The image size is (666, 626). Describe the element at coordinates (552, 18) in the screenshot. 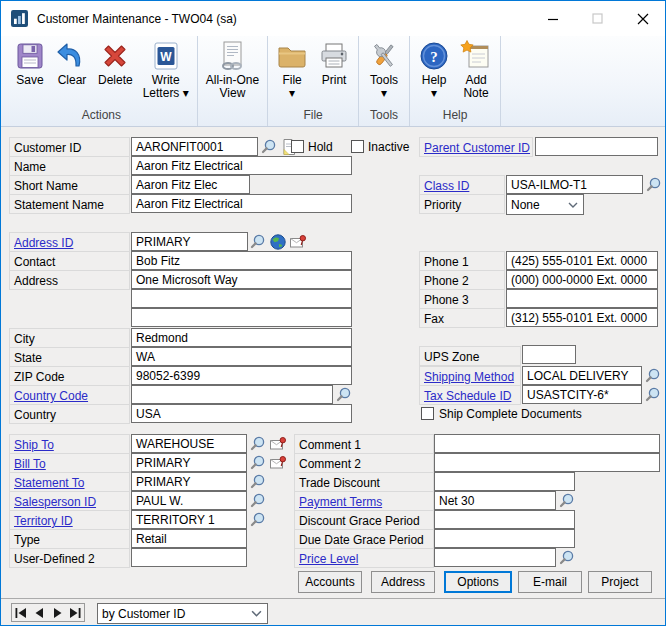

I see `minimize-button` at that location.